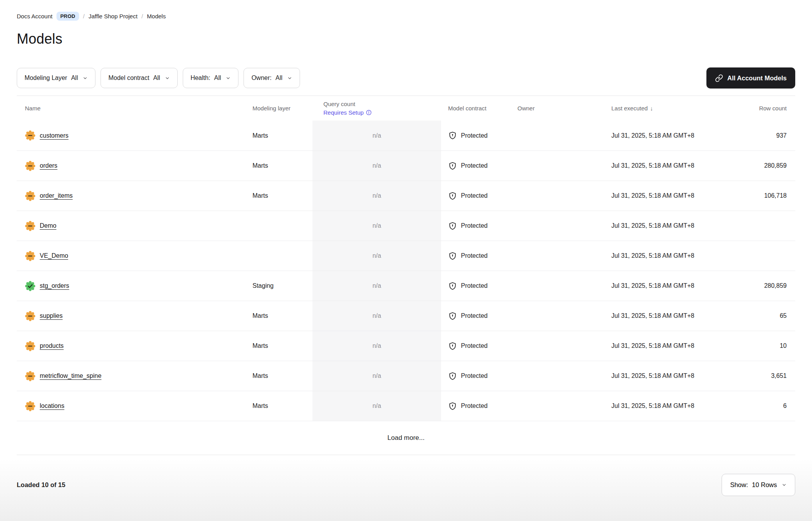  I want to click on row-count-value: 65, so click(760, 316).